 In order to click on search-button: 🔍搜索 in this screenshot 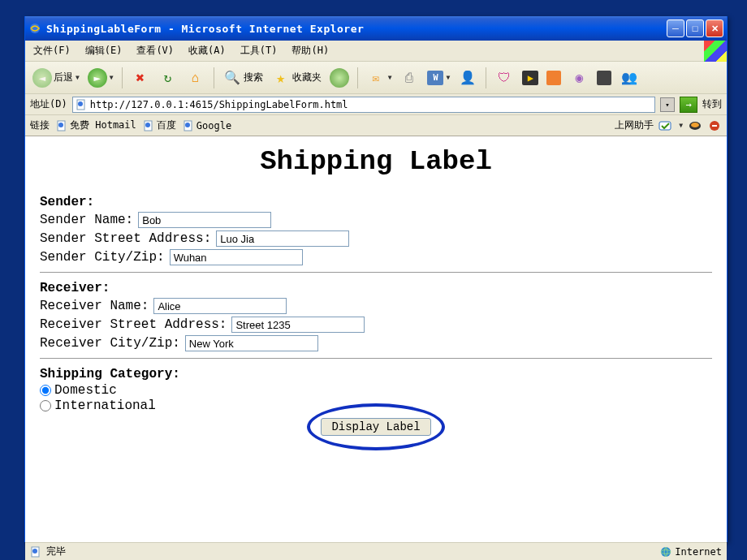, I will do `click(243, 78)`.